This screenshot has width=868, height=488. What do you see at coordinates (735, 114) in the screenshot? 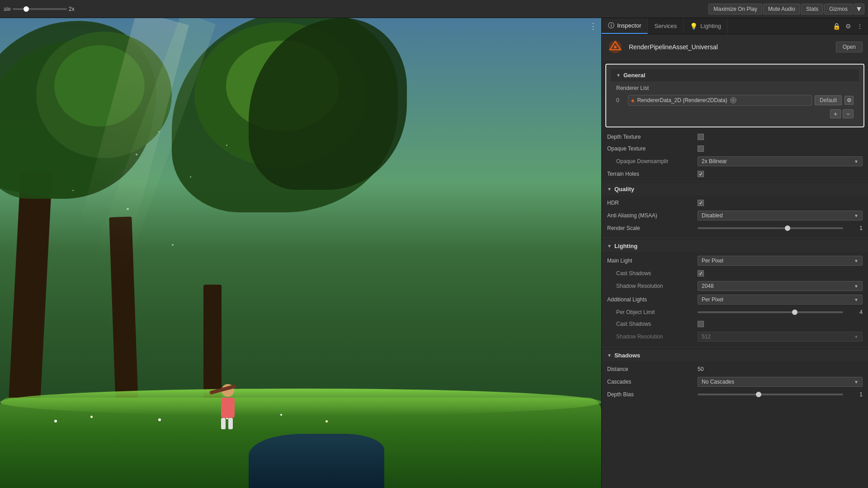
I see `renderer-add-remove: + −` at bounding box center [735, 114].